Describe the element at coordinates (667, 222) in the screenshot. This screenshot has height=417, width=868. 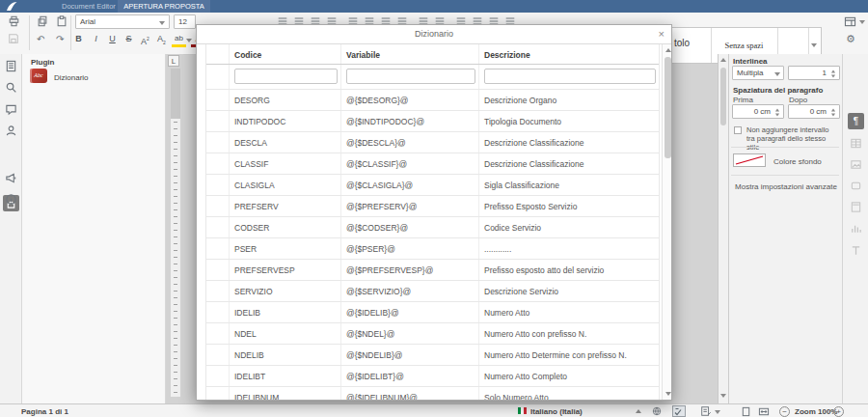
I see `dialog-scrollbar` at that location.